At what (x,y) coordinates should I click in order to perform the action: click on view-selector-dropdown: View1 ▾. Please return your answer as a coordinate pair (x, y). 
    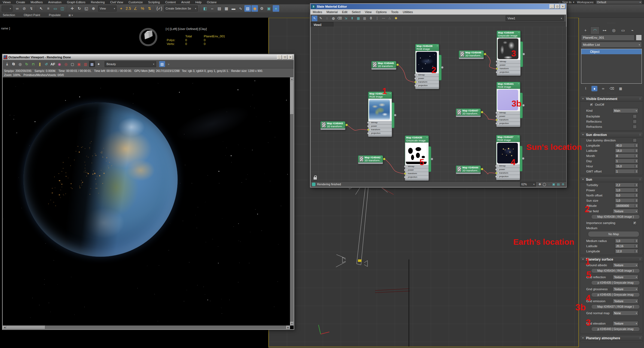
    Looking at the image, I should click on (535, 18).